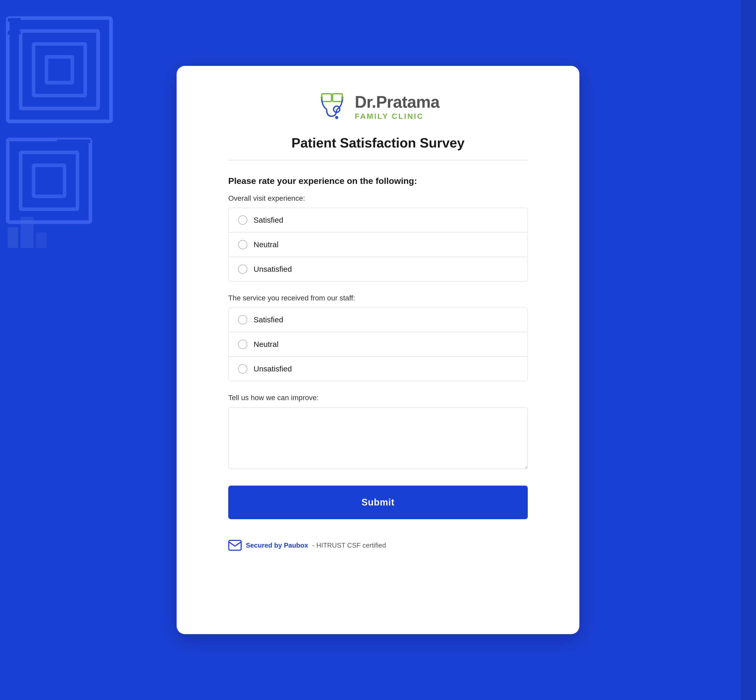 The height and width of the screenshot is (700, 756). What do you see at coordinates (349, 545) in the screenshot?
I see `footer-cert-text: - HITRUST CSF certified` at bounding box center [349, 545].